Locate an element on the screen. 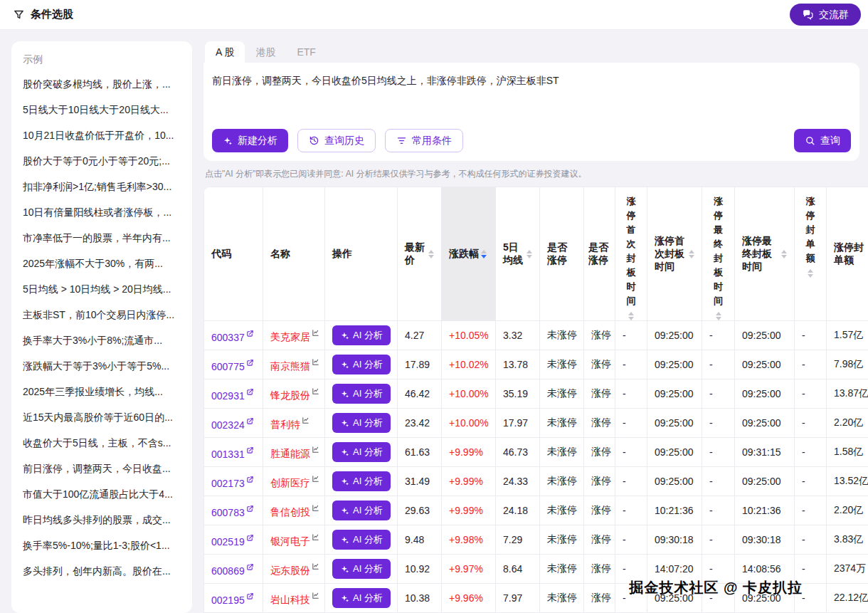 This screenshot has height=613, width=868. stock-name-link: 岩山科技 is located at coordinates (295, 599).